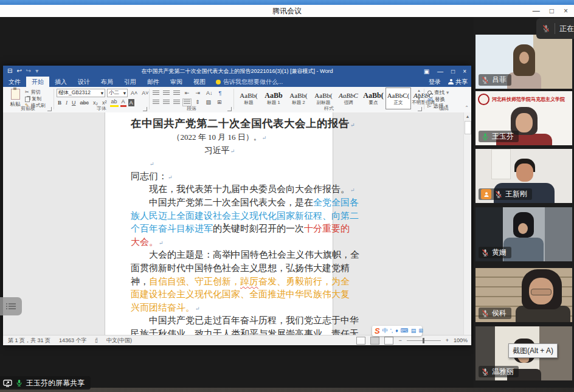 Image resolution: width=574 pixels, height=392 pixels. What do you see at coordinates (420, 109) in the screenshot?
I see `styles-dialog-launcher` at bounding box center [420, 109].